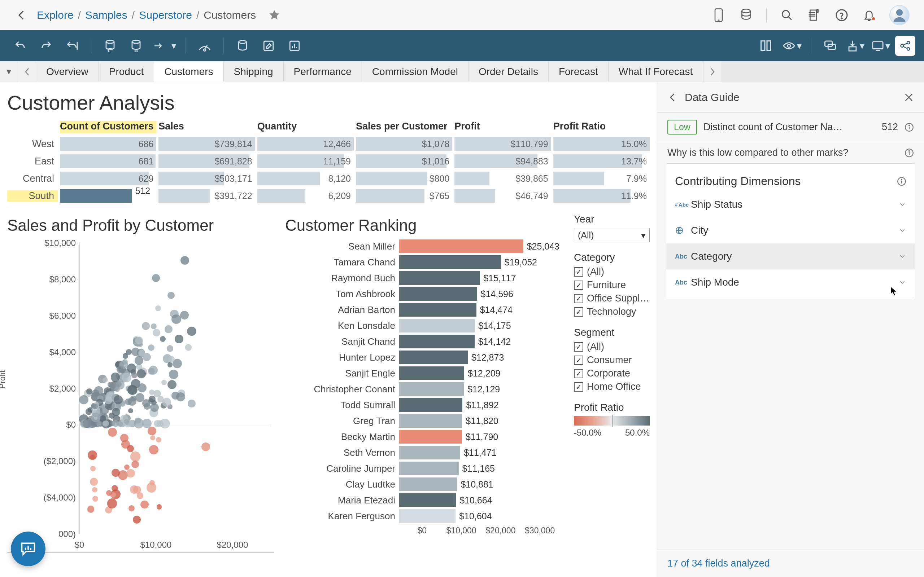 The image size is (924, 577). What do you see at coordinates (28, 549) in the screenshot?
I see `ask-data-fab` at bounding box center [28, 549].